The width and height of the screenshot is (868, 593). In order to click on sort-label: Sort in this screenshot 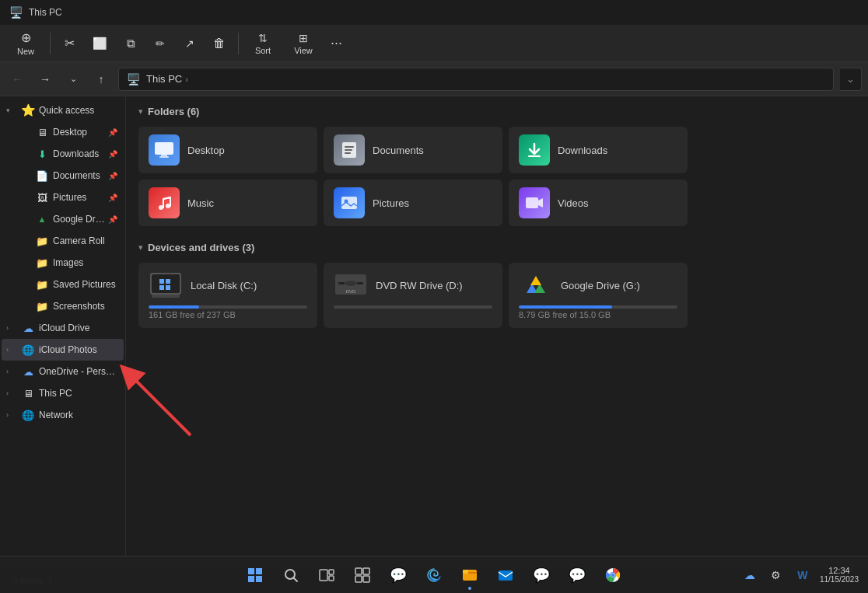, I will do `click(263, 51)`.